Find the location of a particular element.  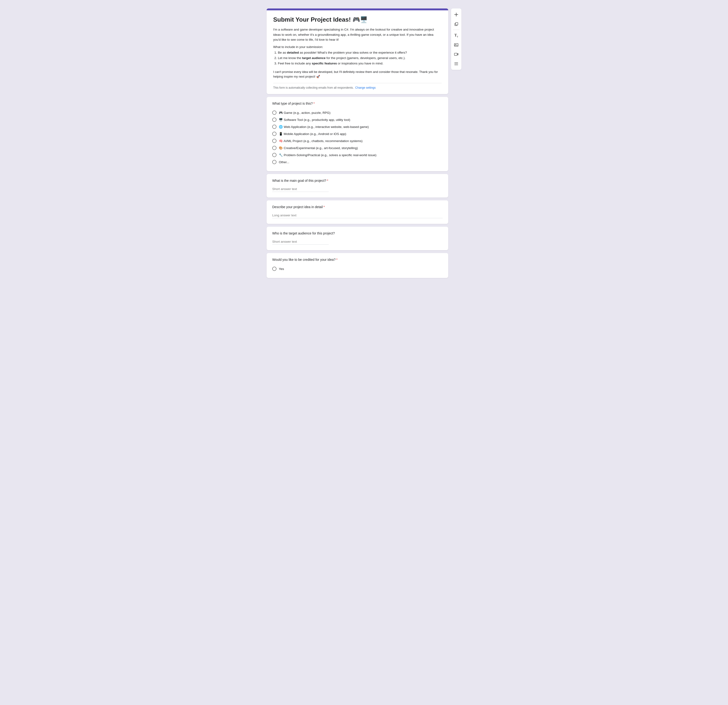

email-notice: This form is automatically collecting em… is located at coordinates (357, 86).